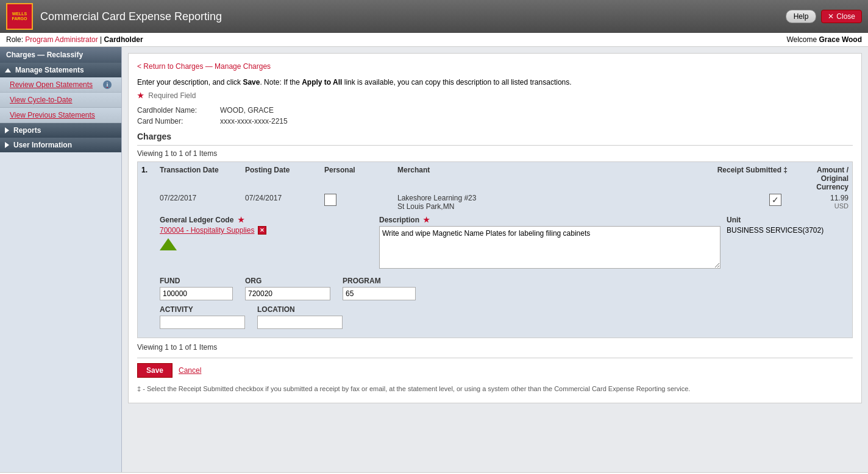 Image resolution: width=868 pixels, height=474 pixels. I want to click on instruction-text: Enter your description, and click Save. …, so click(495, 82).